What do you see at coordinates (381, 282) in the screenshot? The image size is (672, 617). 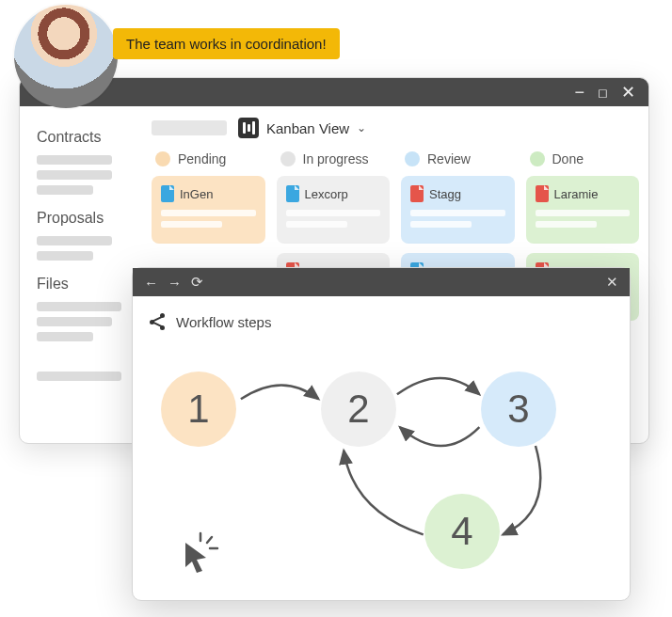 I see `overlay-titlebar: ← → ⟳ ✕` at bounding box center [381, 282].